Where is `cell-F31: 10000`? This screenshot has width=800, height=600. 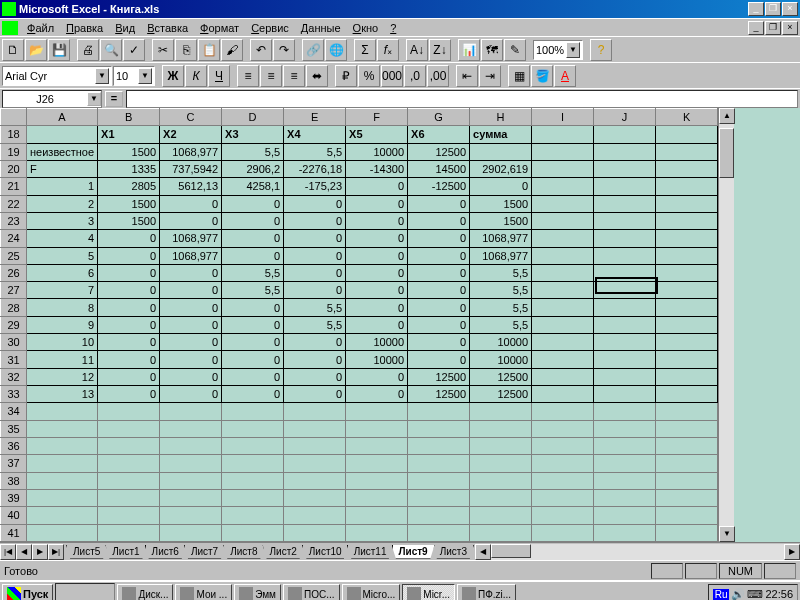
cell-F31: 10000 is located at coordinates (377, 360).